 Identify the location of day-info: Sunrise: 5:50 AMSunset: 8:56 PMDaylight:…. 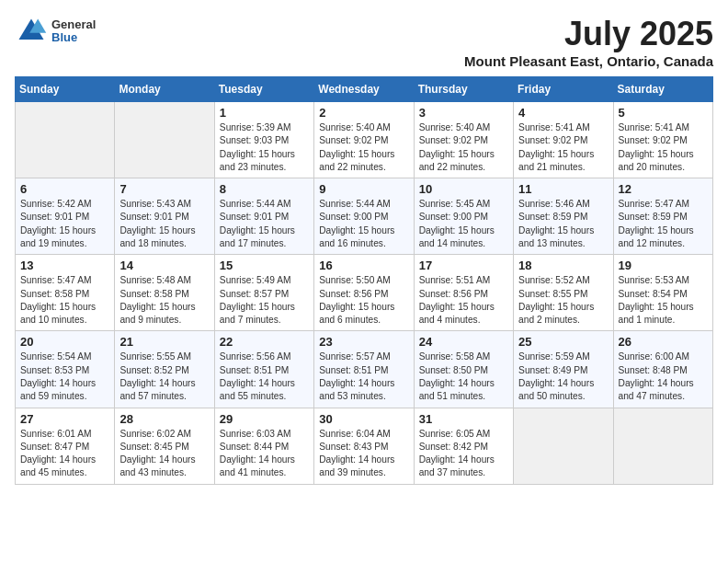
(364, 300).